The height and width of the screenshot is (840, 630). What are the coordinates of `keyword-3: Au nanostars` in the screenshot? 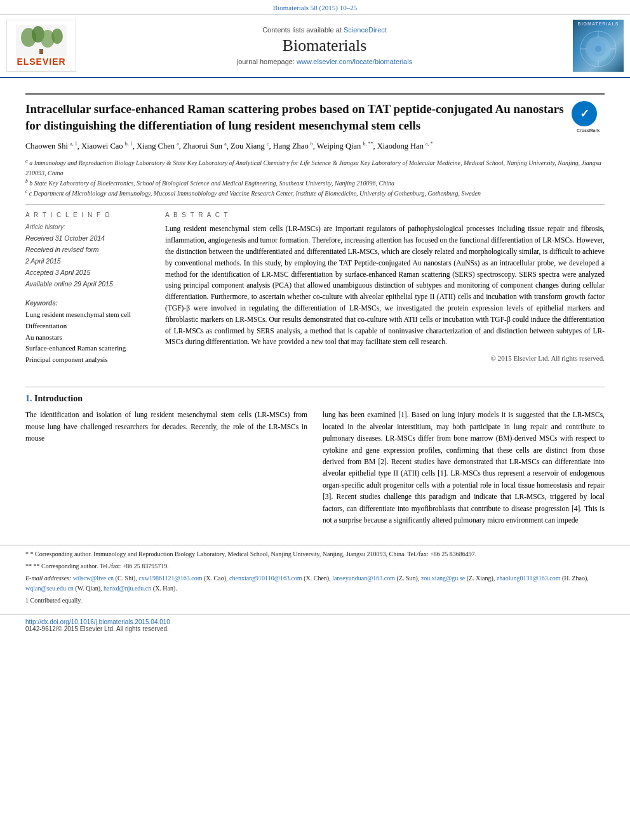 It's located at (89, 338).